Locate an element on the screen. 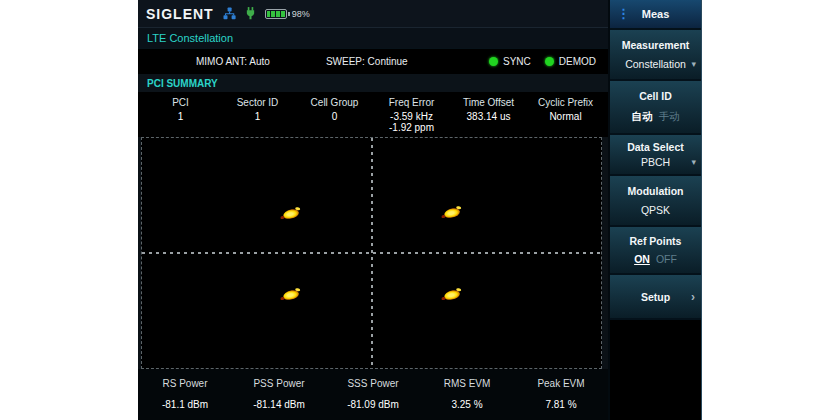 The width and height of the screenshot is (840, 420). plot-horizontal-axis is located at coordinates (372, 253).